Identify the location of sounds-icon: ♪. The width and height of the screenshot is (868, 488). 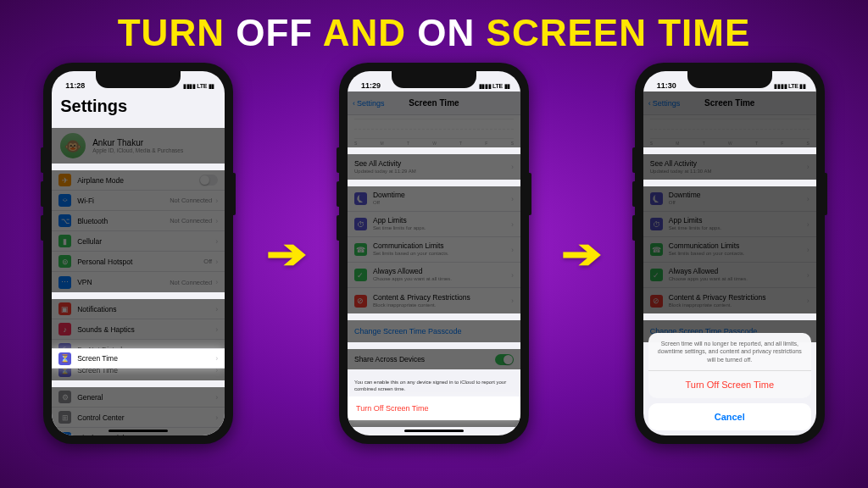
(64, 329).